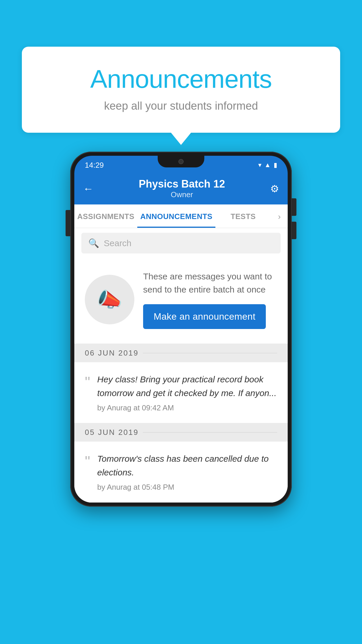  Describe the element at coordinates (88, 189) in the screenshot. I see `back-button: ←` at that location.